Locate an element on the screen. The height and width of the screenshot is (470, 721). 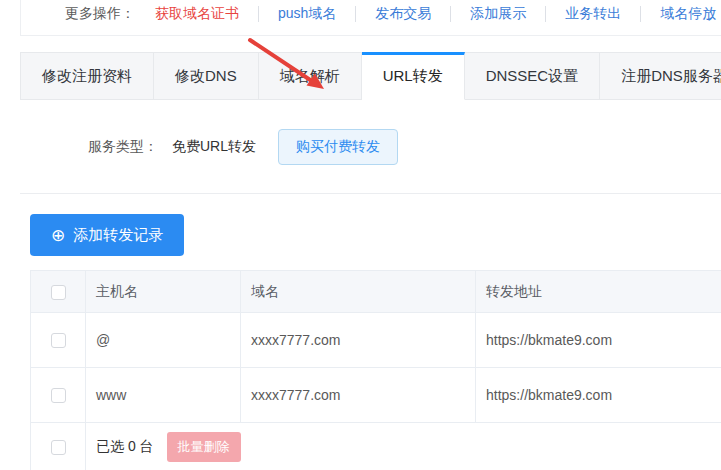
tab-modify-registration-info: 修改注册资料 is located at coordinates (87, 76).